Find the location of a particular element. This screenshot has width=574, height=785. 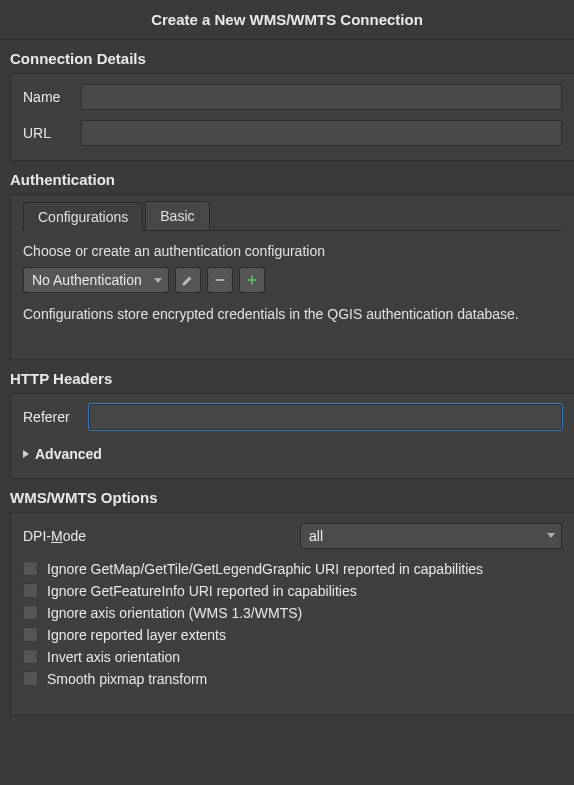

check-invert-axis-label: Invert axis orientation is located at coordinates (114, 657).